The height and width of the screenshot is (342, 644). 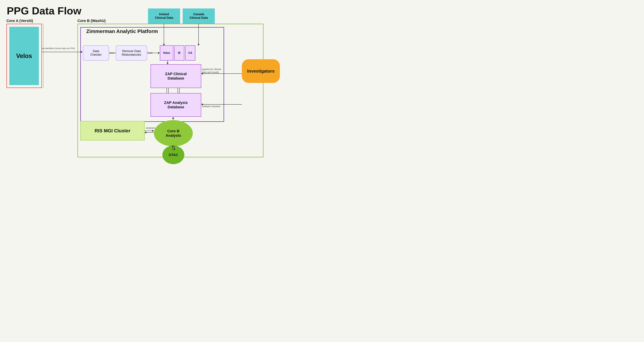 I want to click on arrow-velos-to-checker, so click(x=62, y=52).